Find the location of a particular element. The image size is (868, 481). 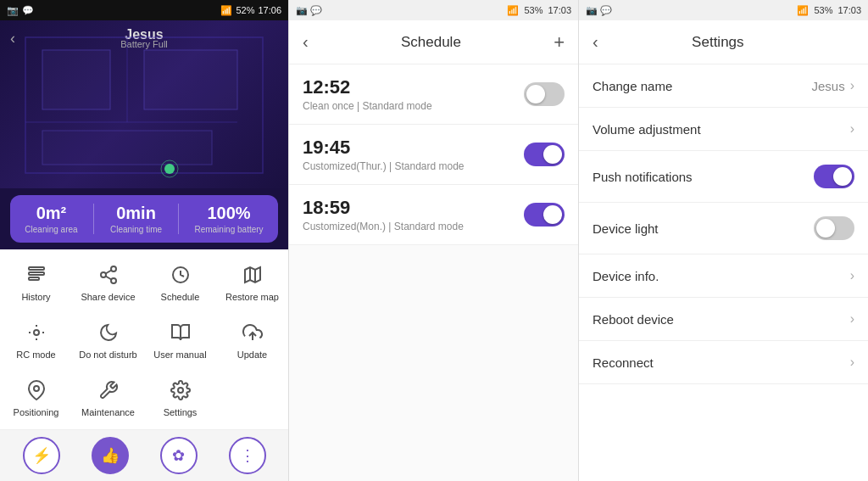

message-icon-p2: 💬 is located at coordinates (316, 10).